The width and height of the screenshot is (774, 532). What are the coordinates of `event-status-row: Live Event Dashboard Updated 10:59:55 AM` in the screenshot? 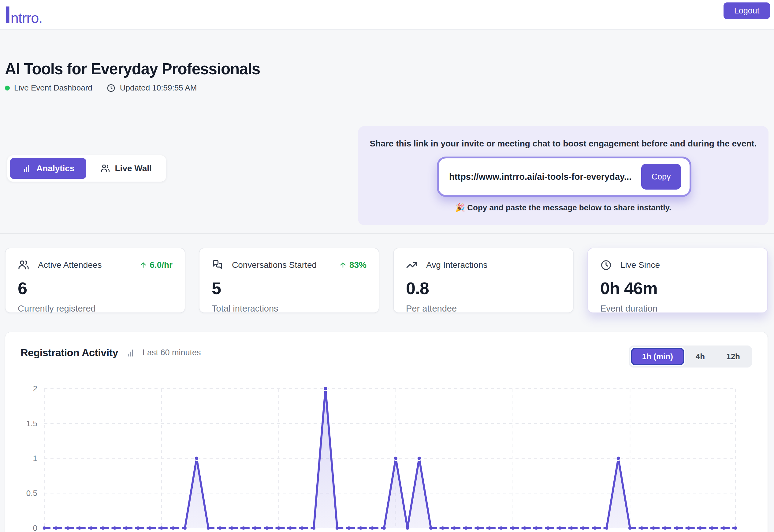 It's located at (101, 88).